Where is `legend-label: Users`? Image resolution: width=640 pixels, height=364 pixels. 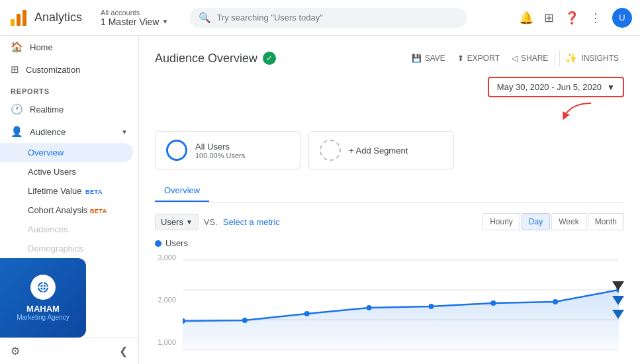 legend-label: Users is located at coordinates (177, 244).